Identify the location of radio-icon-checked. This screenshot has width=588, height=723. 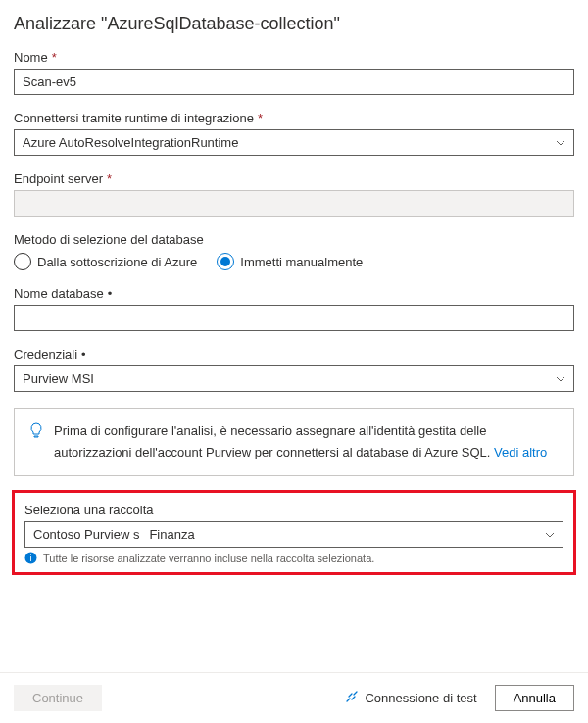
(225, 262).